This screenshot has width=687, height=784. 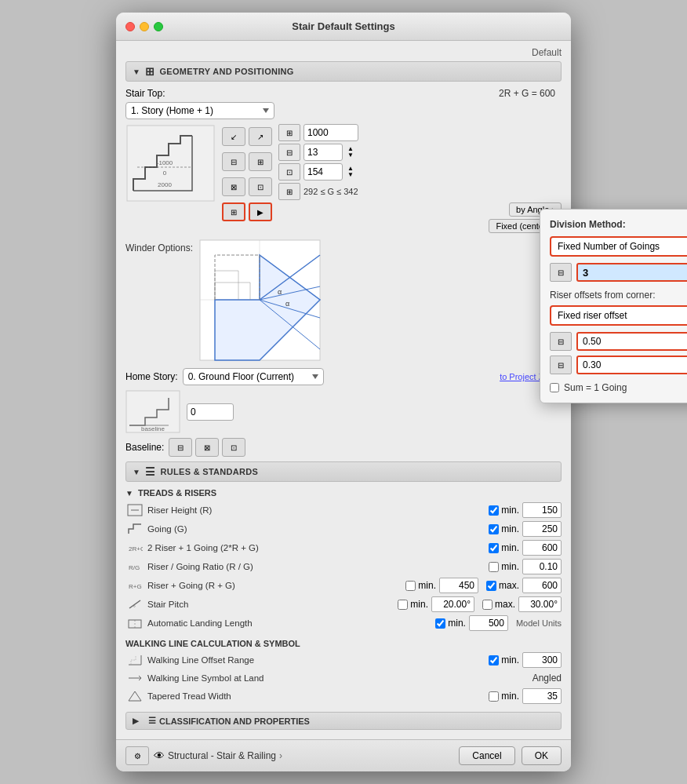 What do you see at coordinates (494, 567) in the screenshot?
I see `ratio-min-checkbox` at bounding box center [494, 567].